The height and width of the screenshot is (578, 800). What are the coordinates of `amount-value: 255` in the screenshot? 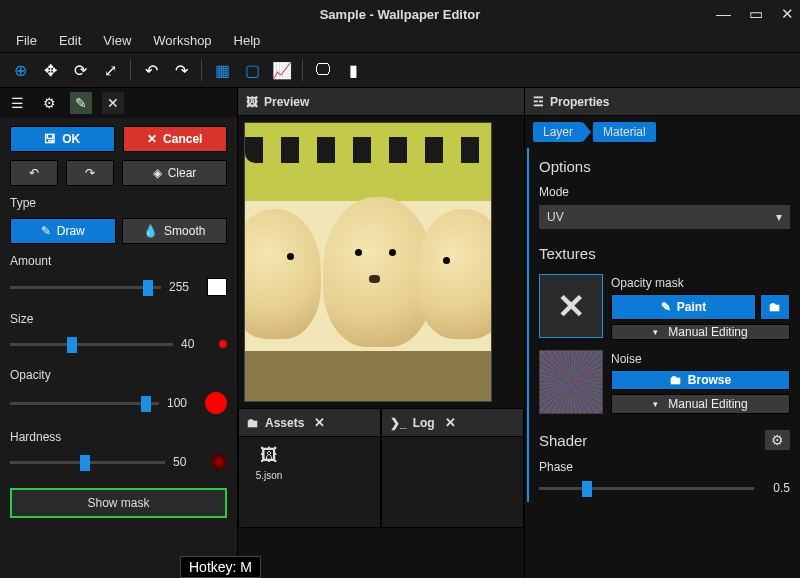 It's located at (184, 287).